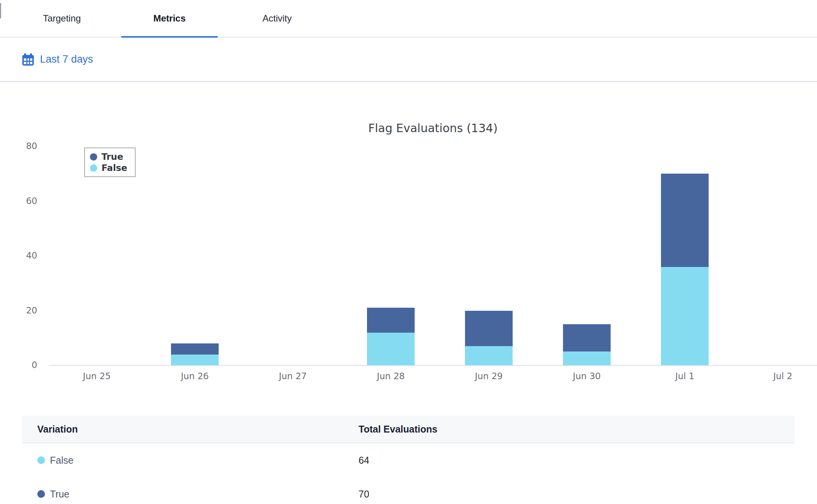 The width and height of the screenshot is (817, 504). What do you see at coordinates (408, 60) in the screenshot?
I see `filter-bar: Last 7 days` at bounding box center [408, 60].